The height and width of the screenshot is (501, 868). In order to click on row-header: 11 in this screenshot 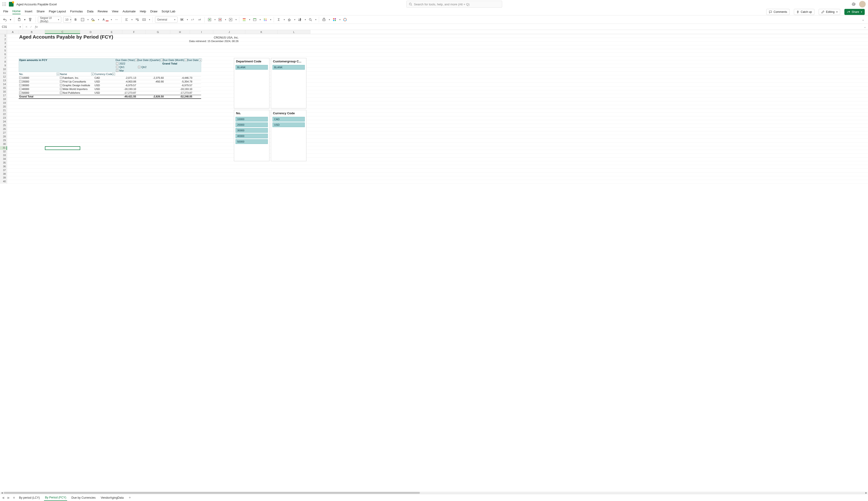, I will do `click(3, 74)`.